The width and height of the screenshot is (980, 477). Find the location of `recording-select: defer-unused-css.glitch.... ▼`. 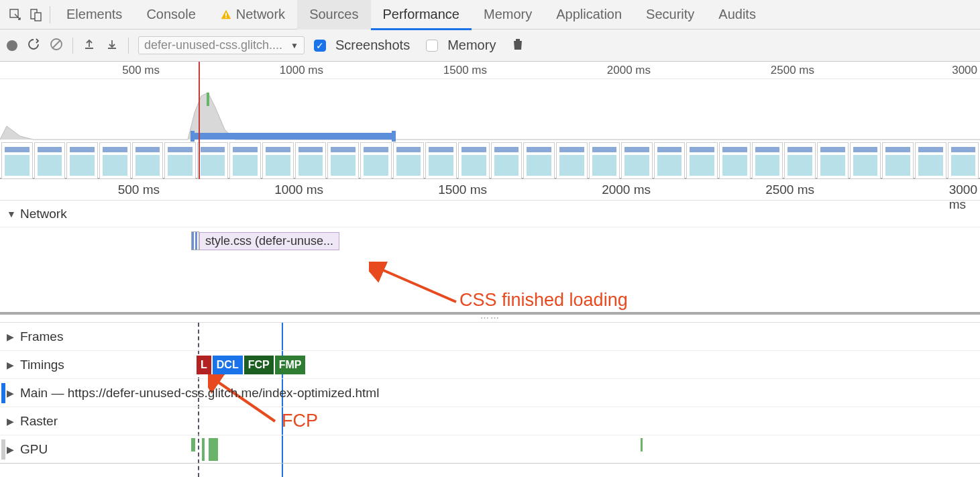

recording-select: defer-unused-css.glitch.... ▼ is located at coordinates (221, 46).